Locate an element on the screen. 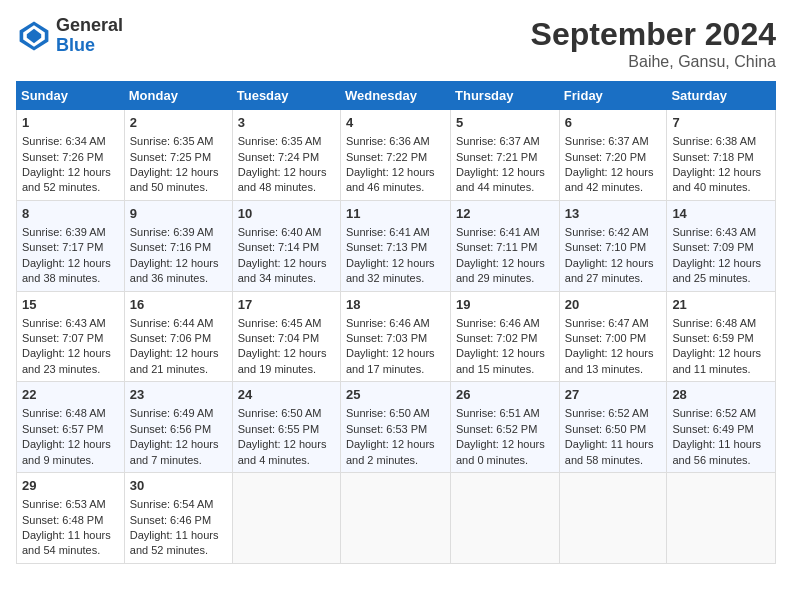  day-number: 8 is located at coordinates (70, 214).